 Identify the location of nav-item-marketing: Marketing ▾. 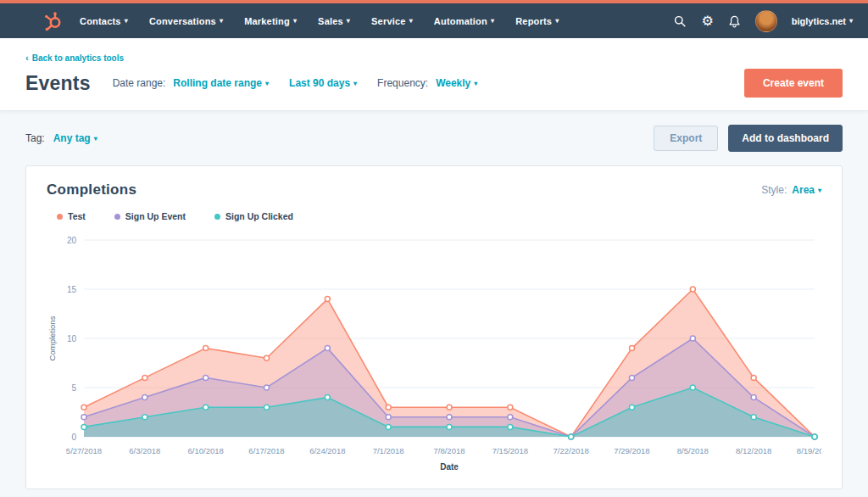
(270, 21).